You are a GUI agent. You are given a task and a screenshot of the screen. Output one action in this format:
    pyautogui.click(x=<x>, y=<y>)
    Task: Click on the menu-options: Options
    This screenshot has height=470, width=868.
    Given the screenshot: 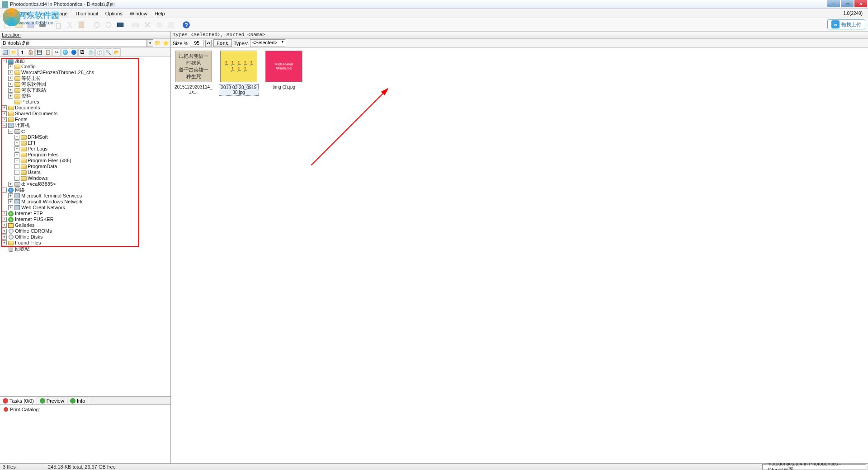 What is the action you would take?
    pyautogui.click(x=114, y=14)
    